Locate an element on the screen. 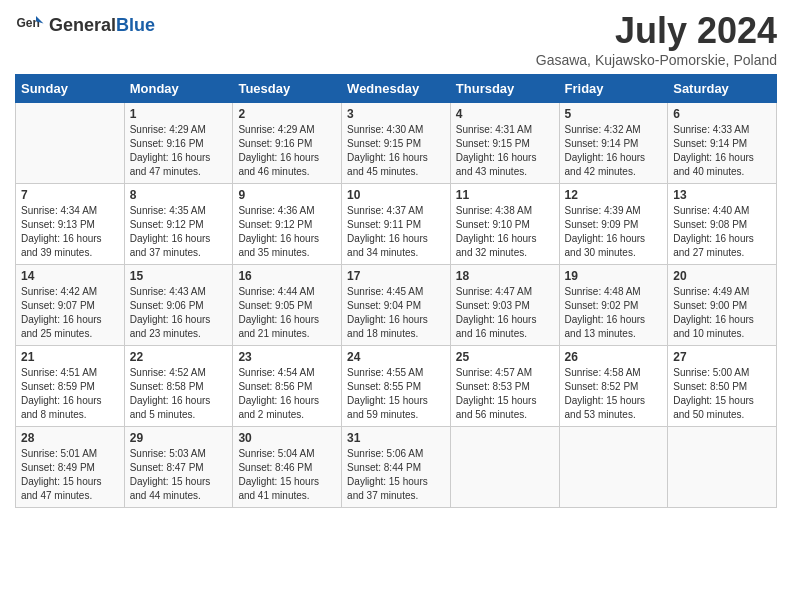 This screenshot has width=792, height=612. day-number: 20 is located at coordinates (722, 276).